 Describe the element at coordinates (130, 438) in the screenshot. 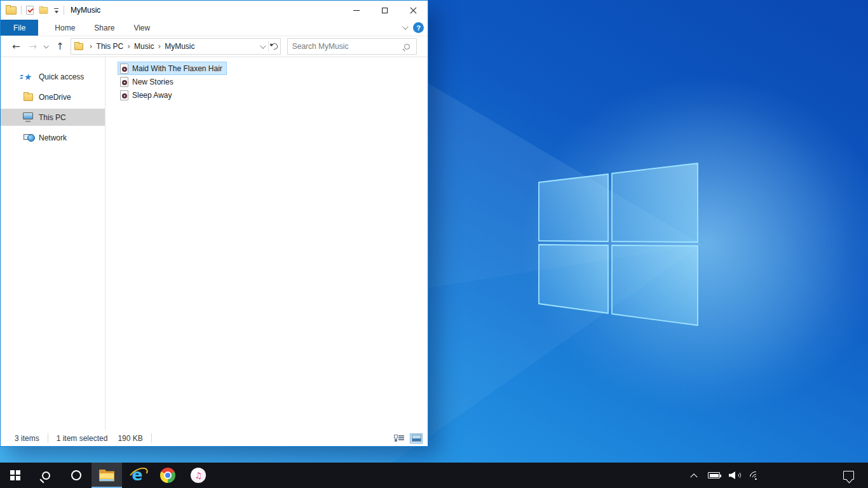

I see `status-selection-size: 190 KB` at that location.